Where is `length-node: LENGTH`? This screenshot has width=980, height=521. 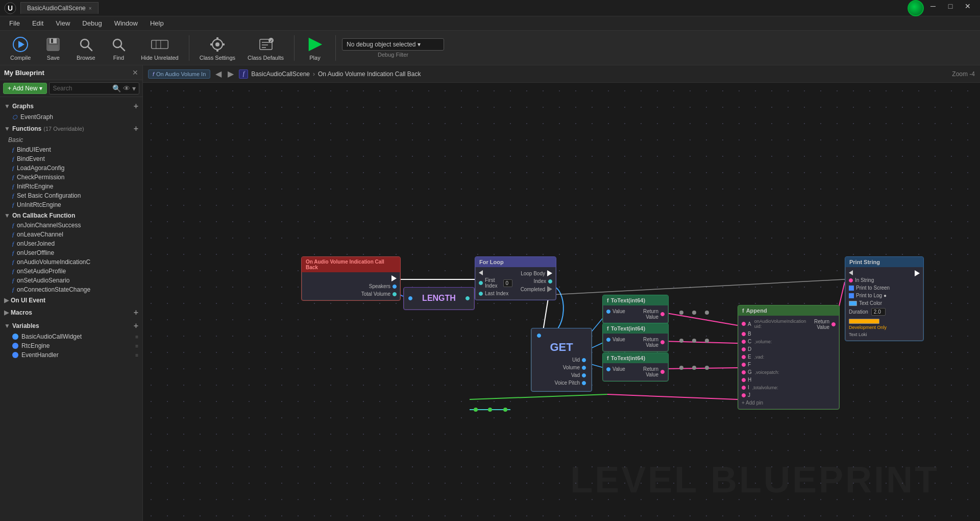
length-node: LENGTH is located at coordinates (439, 298).